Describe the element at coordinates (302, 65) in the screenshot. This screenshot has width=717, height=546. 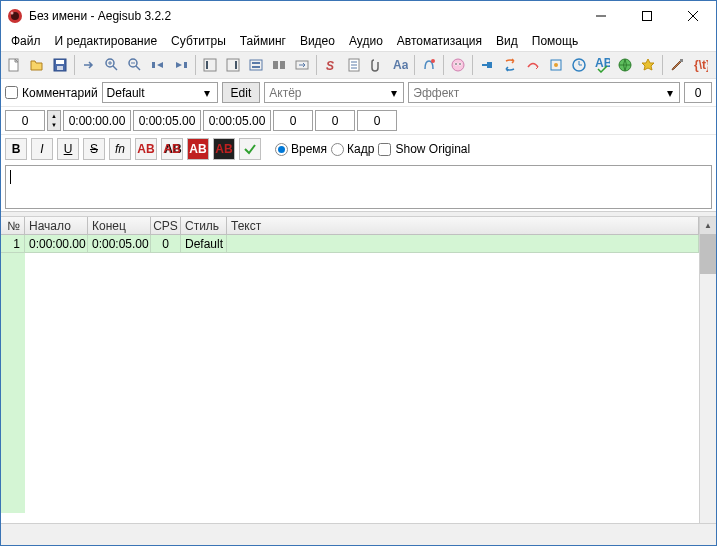
I see `shift-times-icon` at that location.